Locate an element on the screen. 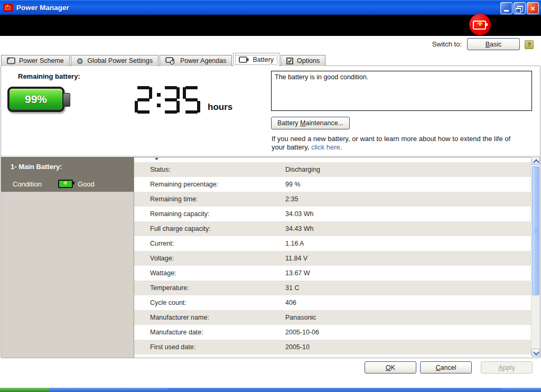 This screenshot has width=541, height=392. scroll-up-button is located at coordinates (536, 161).